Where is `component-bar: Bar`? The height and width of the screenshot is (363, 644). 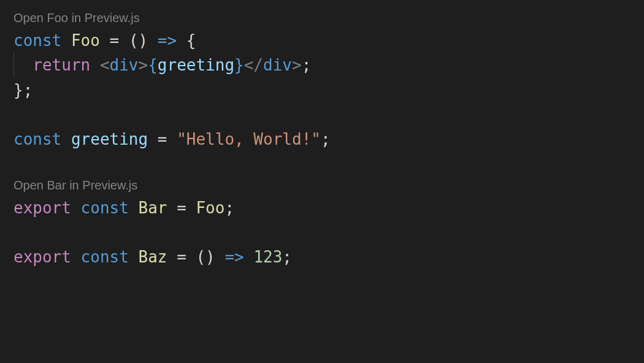
component-bar: Bar is located at coordinates (153, 208).